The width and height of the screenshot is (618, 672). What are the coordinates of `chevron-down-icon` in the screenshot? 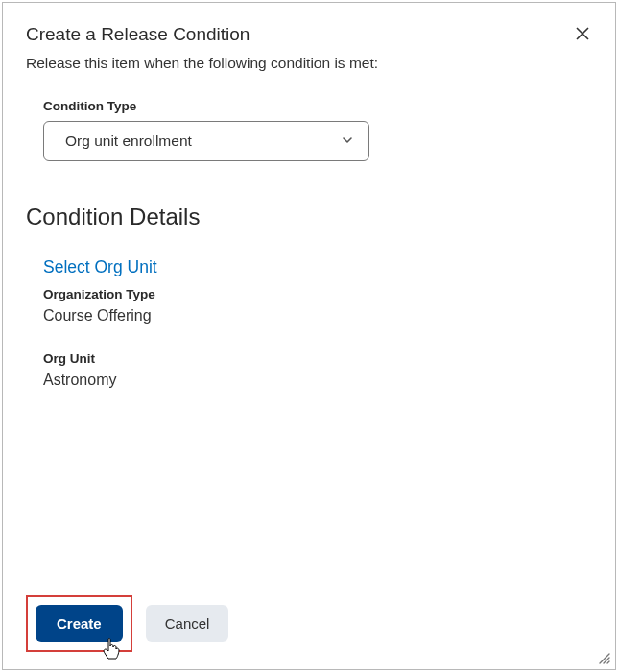 It's located at (347, 141).